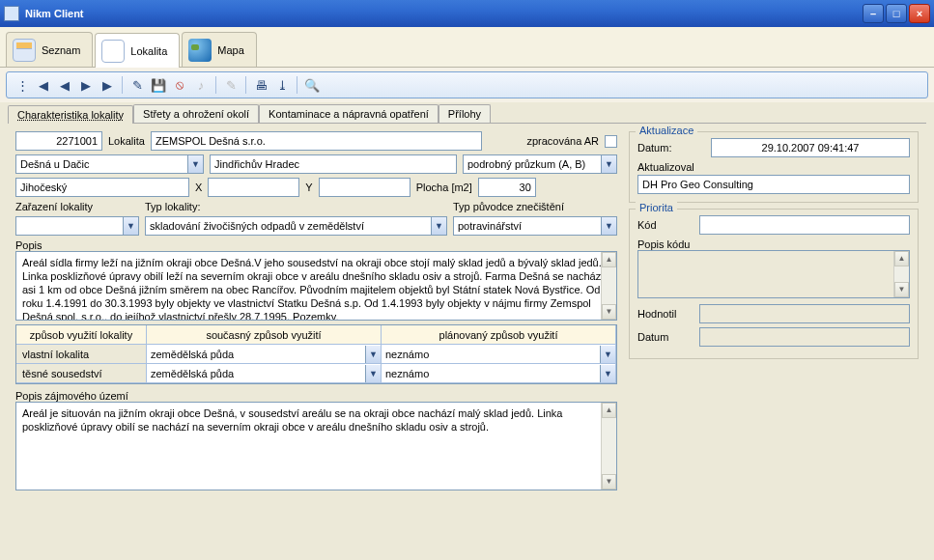  Describe the element at coordinates (317, 374) in the screenshot. I see `table-row: těsné sousedství zemědělská půda▼ neznám…` at that location.